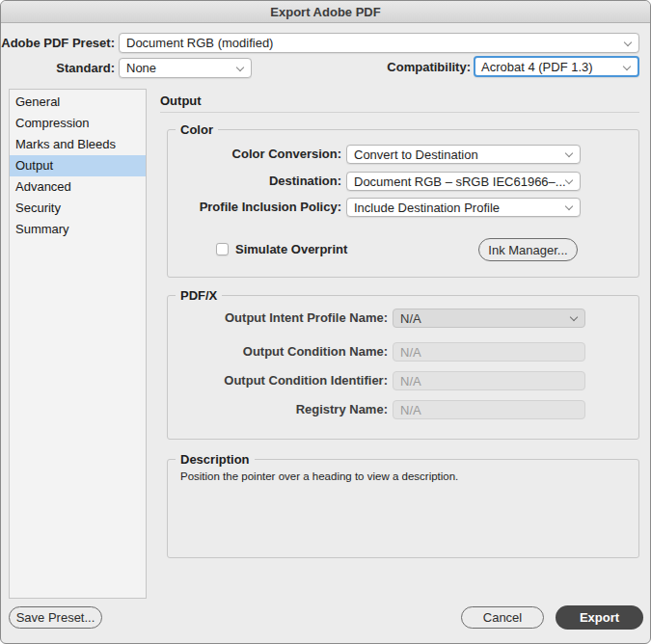  I want to click on save-preset-button-label: Save Preset..., so click(56, 617).